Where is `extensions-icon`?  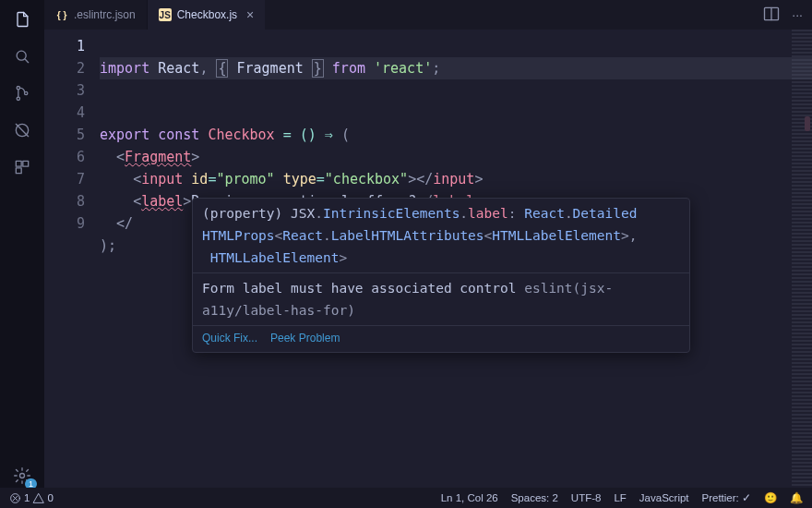 extensions-icon is located at coordinates (22, 167).